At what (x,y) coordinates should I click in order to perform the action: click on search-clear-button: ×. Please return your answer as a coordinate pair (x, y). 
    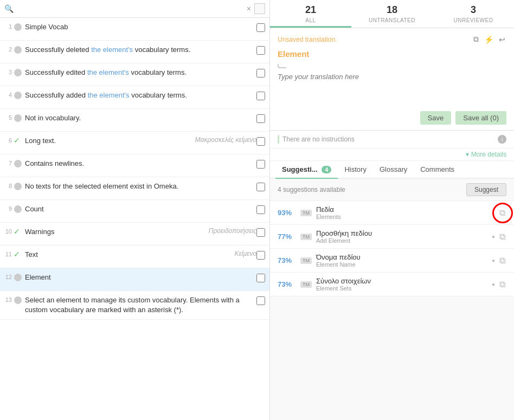
    Looking at the image, I should click on (249, 9).